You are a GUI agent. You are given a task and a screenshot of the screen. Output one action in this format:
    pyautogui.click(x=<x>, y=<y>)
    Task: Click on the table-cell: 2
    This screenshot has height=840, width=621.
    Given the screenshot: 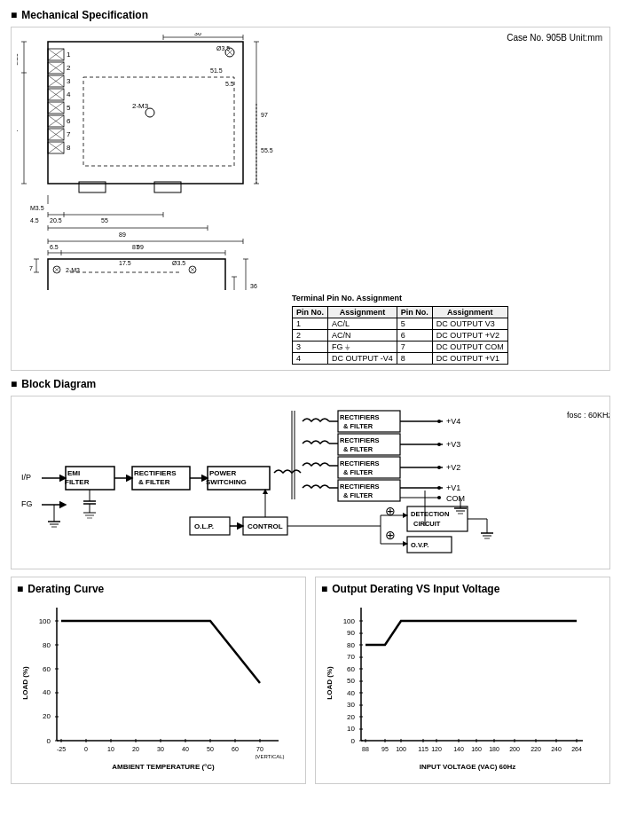 What is the action you would take?
    pyautogui.click(x=310, y=335)
    